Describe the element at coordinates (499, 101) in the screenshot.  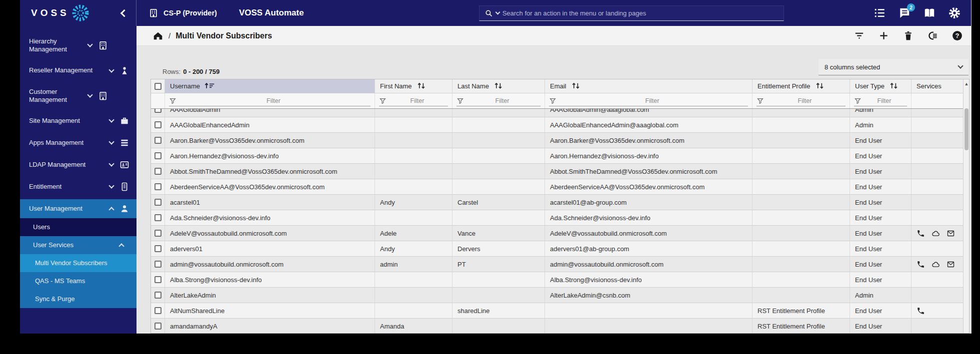
I see `filter-cell-last-name: Filter` at that location.